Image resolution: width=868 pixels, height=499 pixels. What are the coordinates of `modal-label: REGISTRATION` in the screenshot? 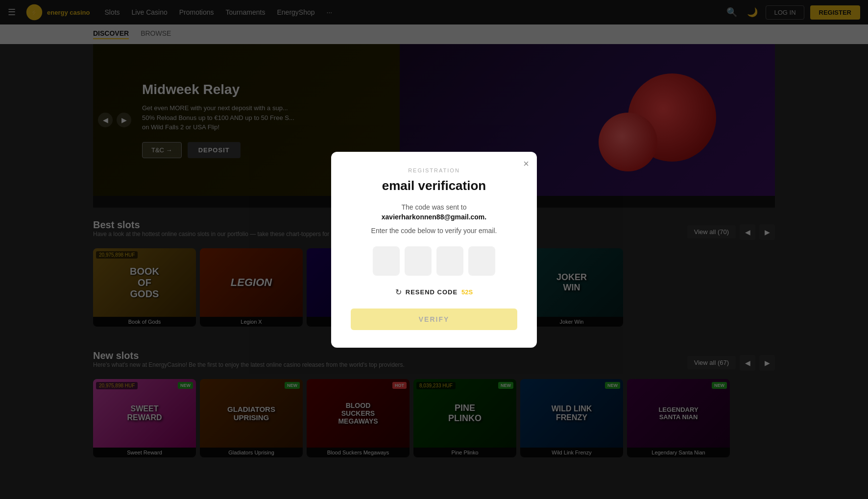 It's located at (434, 170).